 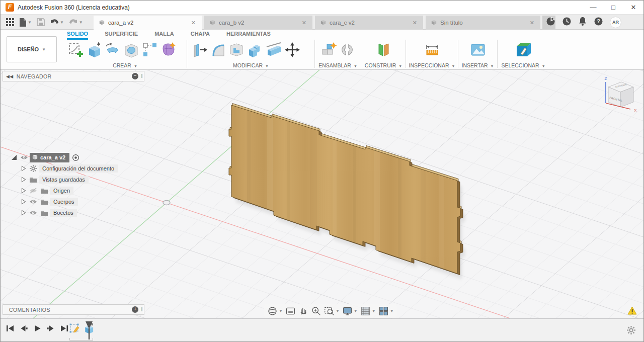 I want to click on warning-icon, so click(x=632, y=311).